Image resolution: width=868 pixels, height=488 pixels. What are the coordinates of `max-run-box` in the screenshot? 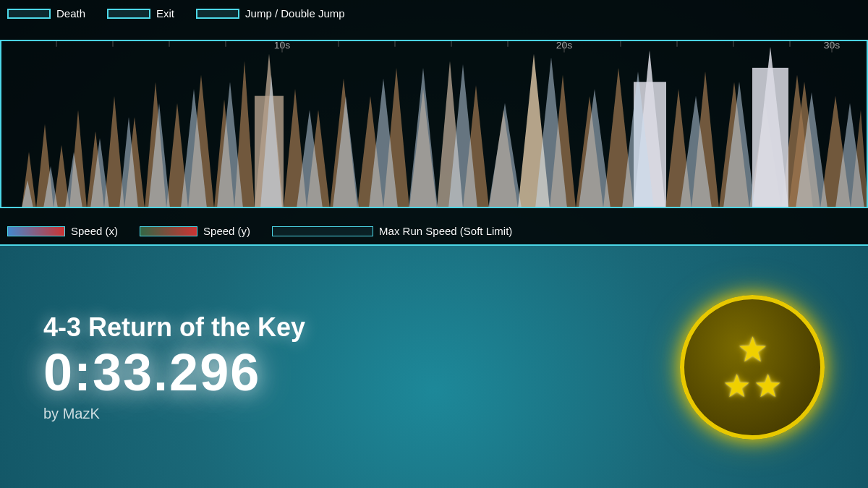 It's located at (323, 231).